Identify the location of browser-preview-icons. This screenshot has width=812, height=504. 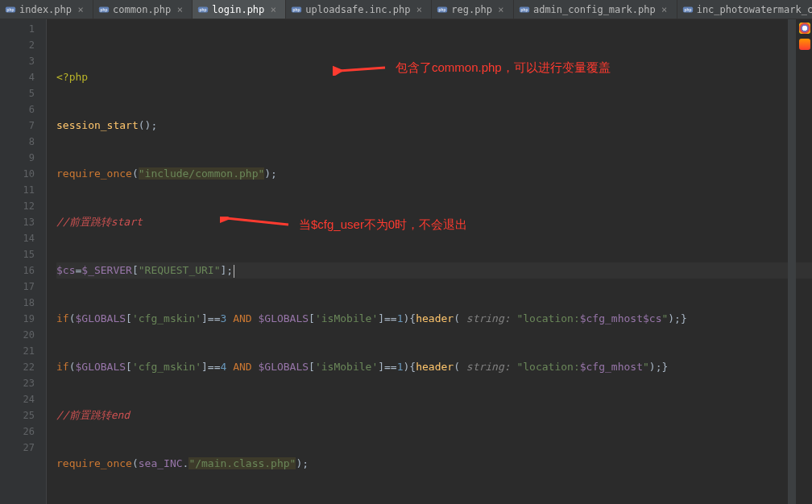
(805, 36).